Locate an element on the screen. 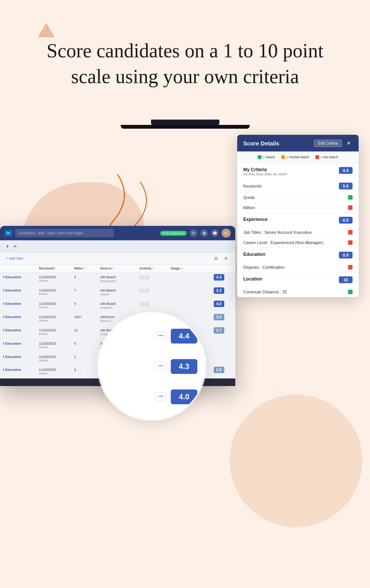  score-badge: 3.9 is located at coordinates (219, 317).